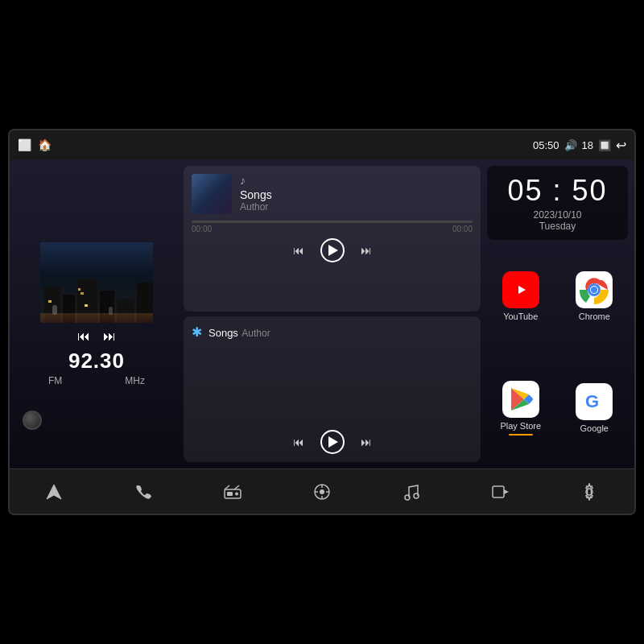  I want to click on music-player-card: ♪ Songs Author 00:00 00:00 ⏮, so click(332, 238).